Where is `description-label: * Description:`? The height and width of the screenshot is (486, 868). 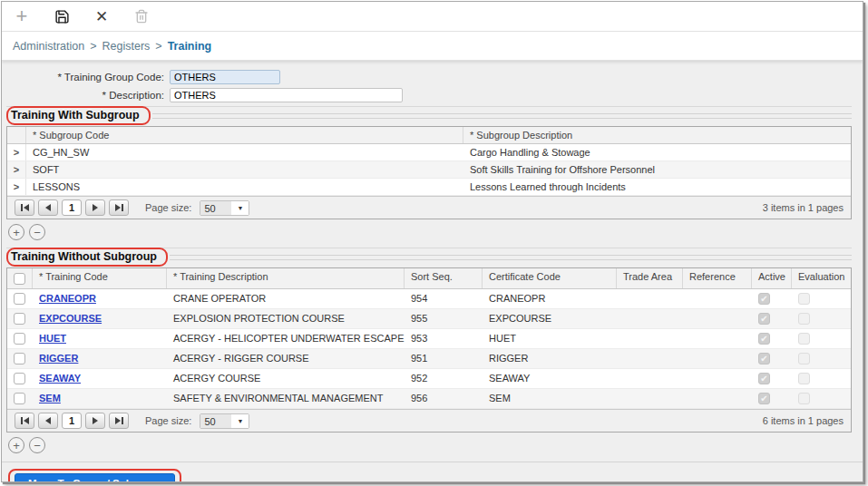 description-label: * Description: is located at coordinates (88, 95).